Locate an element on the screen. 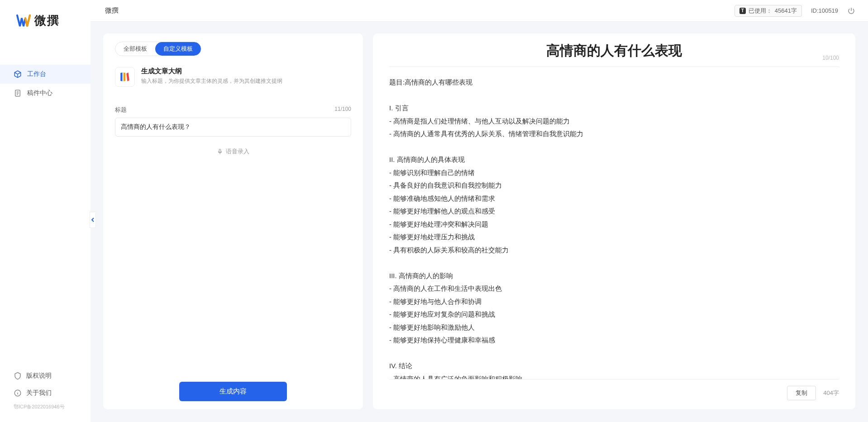  title-field-wrap: 标题 11/100 is located at coordinates (233, 121).